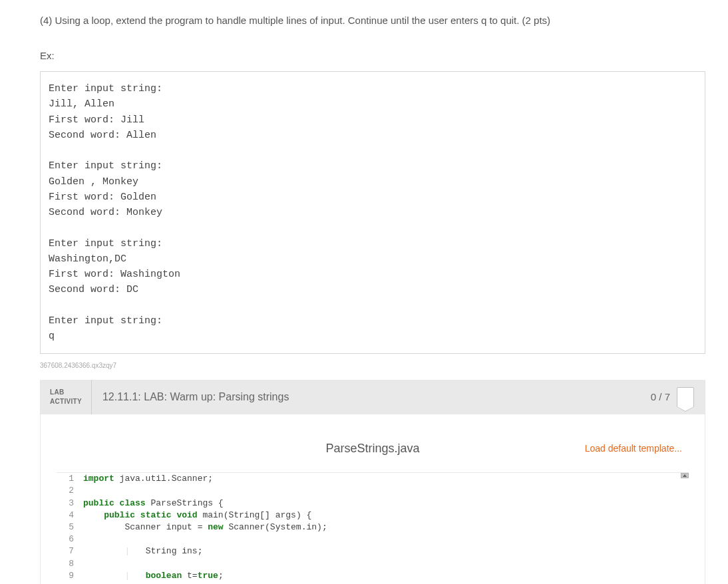  Describe the element at coordinates (204, 527) in the screenshot. I see `code-line: Scanner input = new Scanner(System.in);` at that location.